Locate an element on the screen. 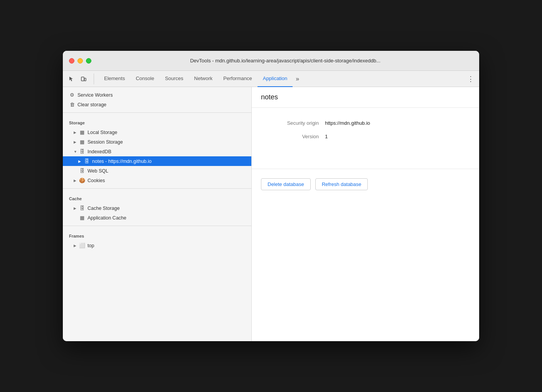 This screenshot has width=542, height=392. database-icon: 🗄 is located at coordinates (87, 161).